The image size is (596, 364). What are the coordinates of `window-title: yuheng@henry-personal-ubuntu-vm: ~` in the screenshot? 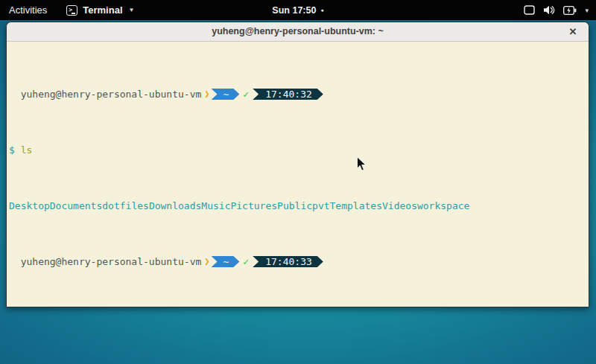 It's located at (298, 31).